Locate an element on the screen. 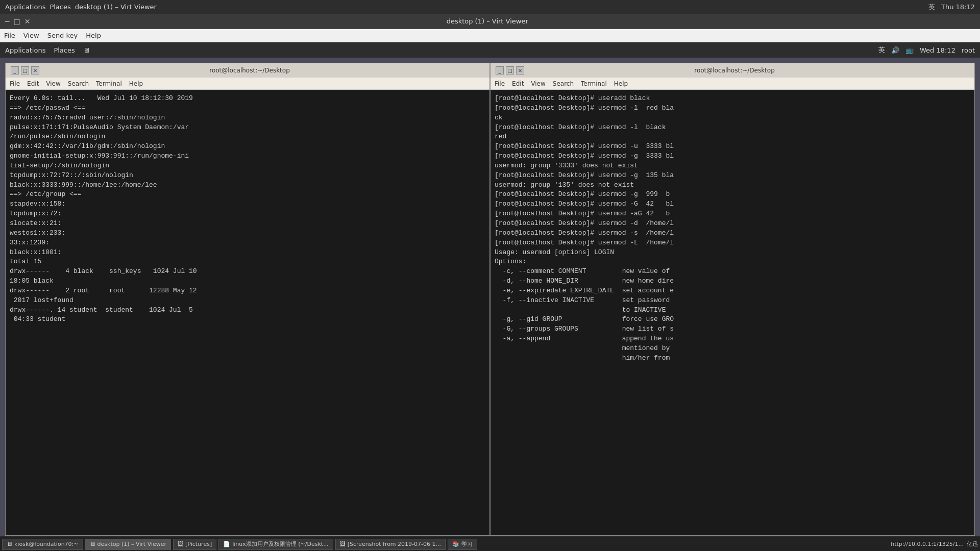 The height and width of the screenshot is (551, 980). outer-task-kiosk-label: kiosk@foundation70:~ is located at coordinates (46, 544).